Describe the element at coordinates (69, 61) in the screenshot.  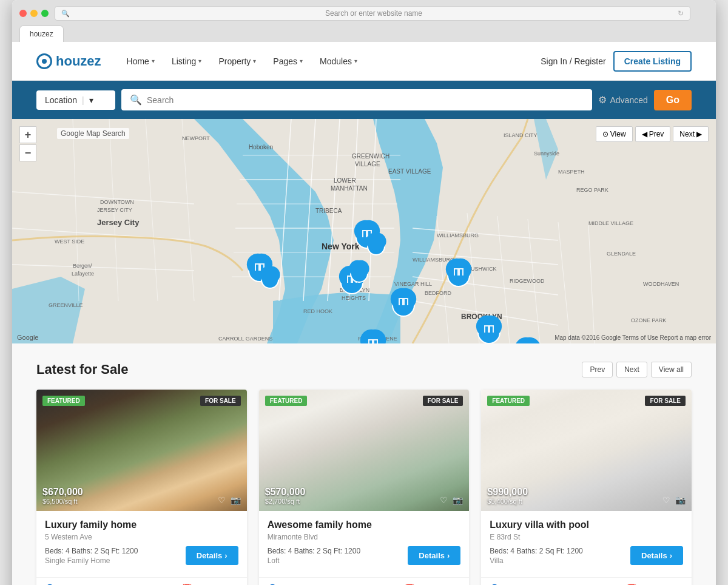
I see `logo: houzez` at that location.